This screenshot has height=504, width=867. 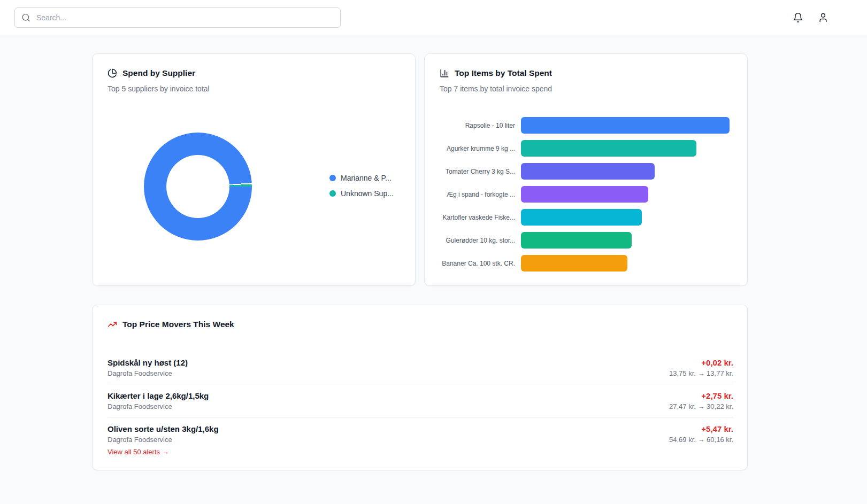 What do you see at coordinates (701, 396) in the screenshot?
I see `mover-delta: +2,75 kr.` at bounding box center [701, 396].